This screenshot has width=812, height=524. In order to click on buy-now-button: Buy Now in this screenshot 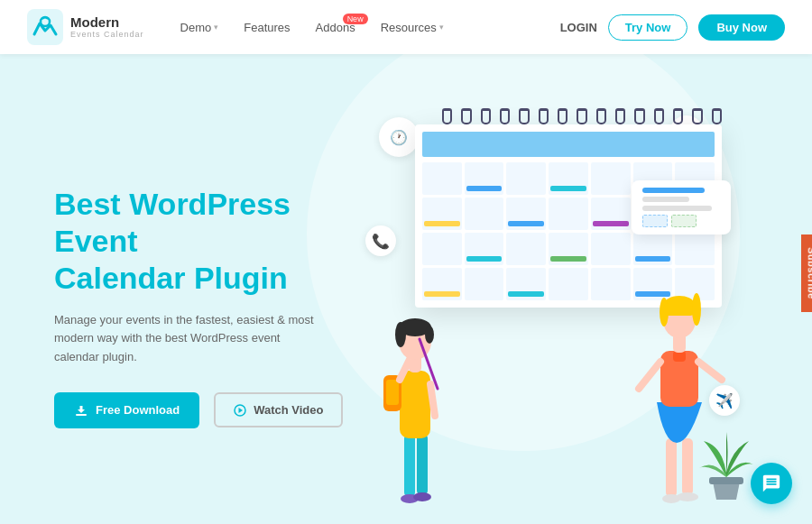, I will do `click(742, 27)`.